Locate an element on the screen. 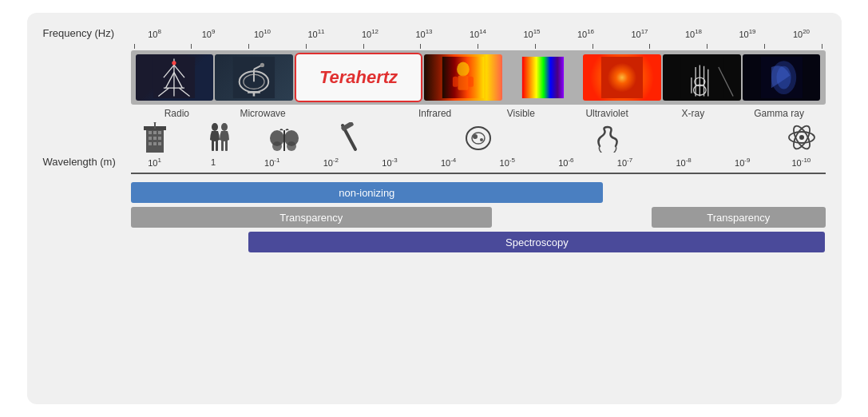 The height and width of the screenshot is (417, 868). spectroscopy-label: Spectroscopy is located at coordinates (537, 243).